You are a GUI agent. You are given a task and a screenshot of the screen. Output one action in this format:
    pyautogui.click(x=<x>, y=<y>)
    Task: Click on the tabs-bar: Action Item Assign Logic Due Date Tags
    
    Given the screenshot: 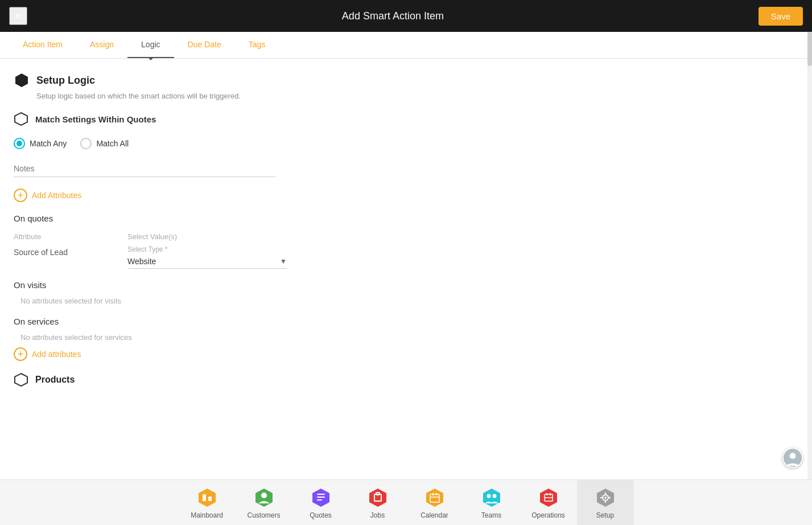 What is the action you would take?
    pyautogui.click(x=406, y=46)
    